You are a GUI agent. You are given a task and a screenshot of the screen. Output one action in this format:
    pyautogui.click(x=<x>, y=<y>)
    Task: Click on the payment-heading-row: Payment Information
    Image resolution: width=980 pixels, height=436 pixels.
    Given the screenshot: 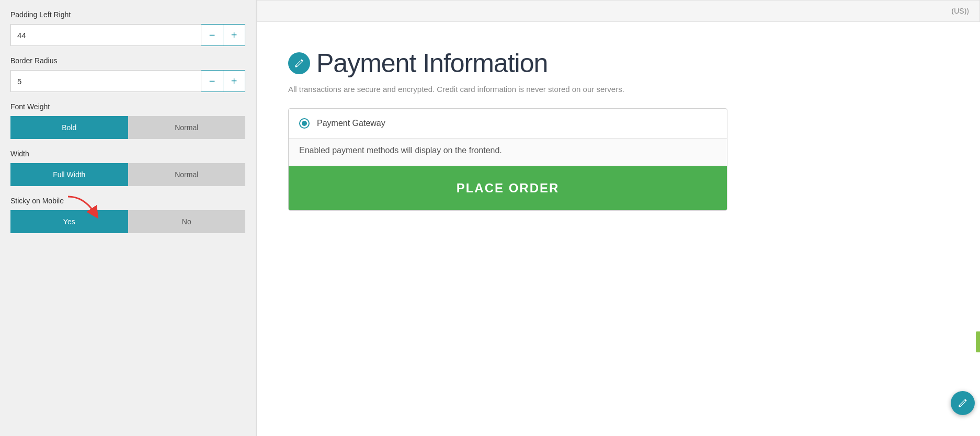 What is the action you would take?
    pyautogui.click(x=623, y=63)
    